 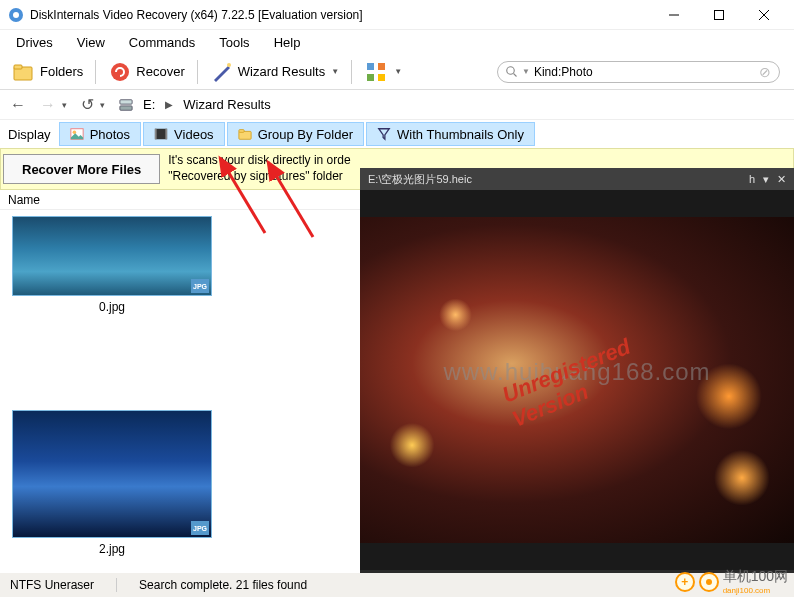 I want to click on site-name: 单机100网, so click(x=756, y=577).